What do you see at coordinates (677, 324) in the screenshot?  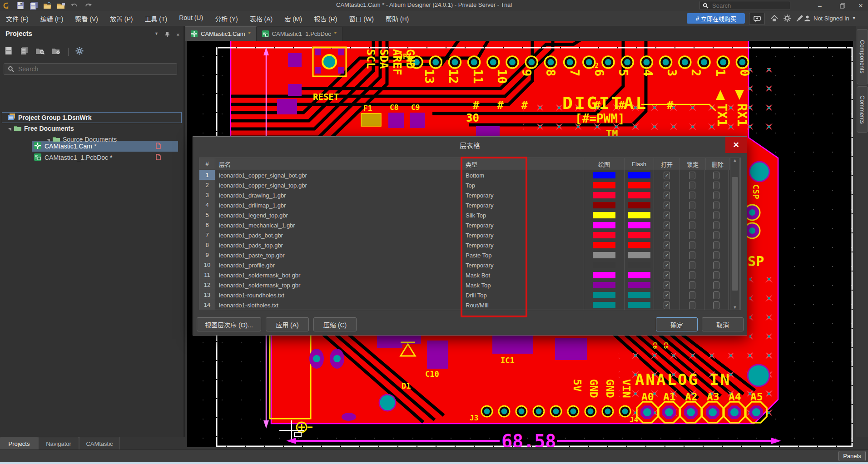 I see `ok-button: 确定` at bounding box center [677, 324].